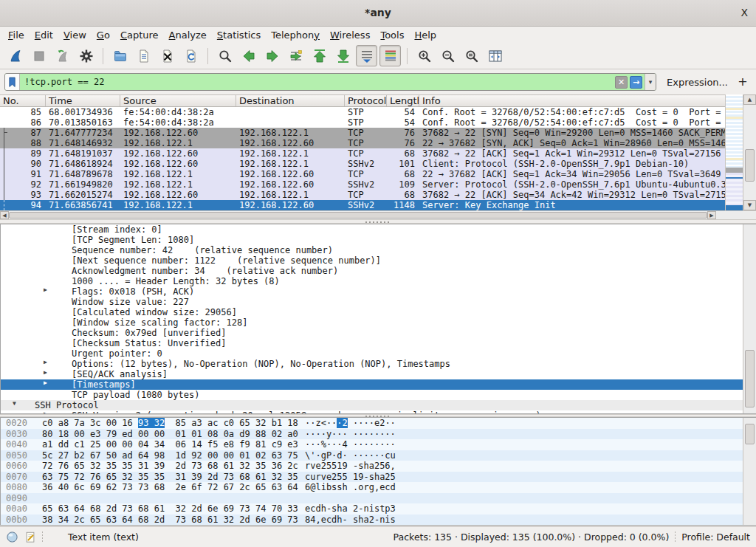  I want to click on packet-row: 9071.648618924192.168.122.60192.168.122.…, so click(362, 164).